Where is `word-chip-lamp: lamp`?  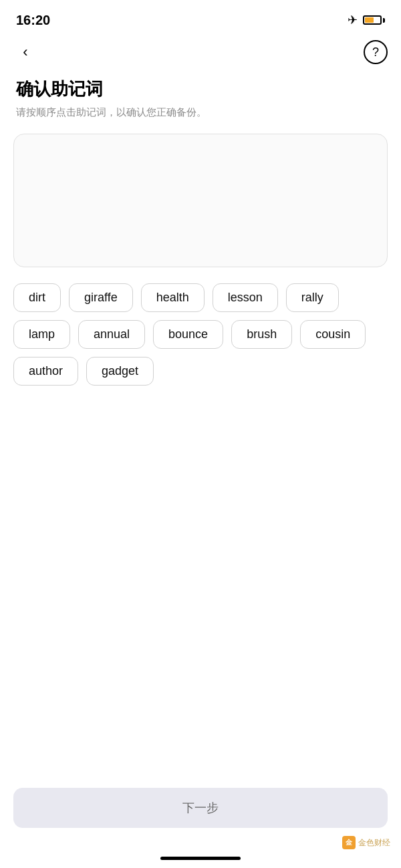
word-chip-lamp: lamp is located at coordinates (41, 334).